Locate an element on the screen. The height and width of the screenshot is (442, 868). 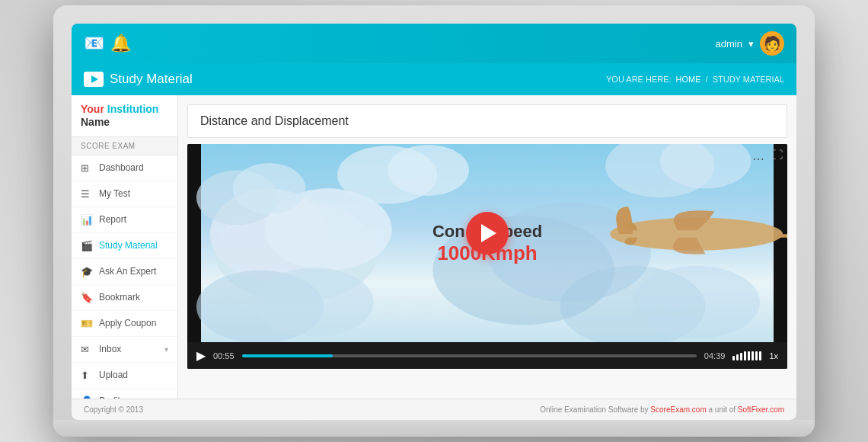
page-title: Study Material is located at coordinates (139, 79).